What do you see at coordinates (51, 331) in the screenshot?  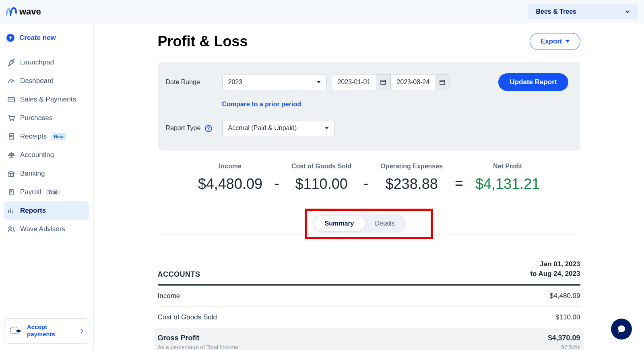 I see `accept-payments-label: Accept payments` at bounding box center [51, 331].